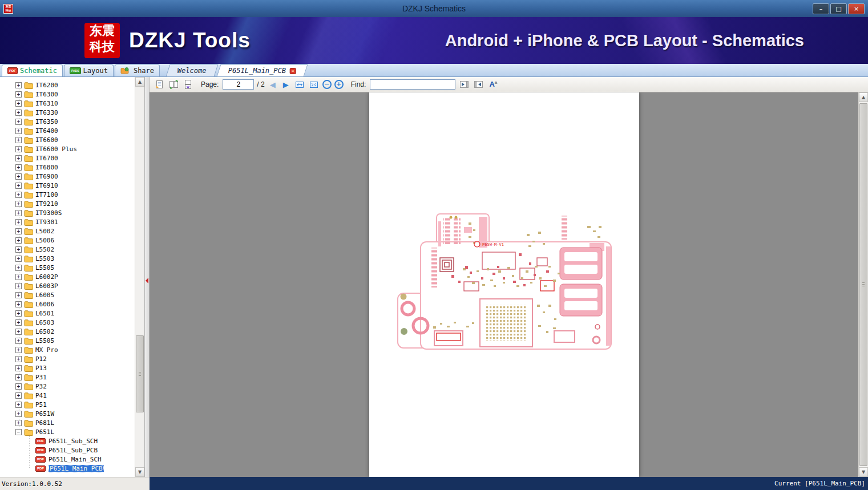 The height and width of the screenshot is (490, 868). Describe the element at coordinates (273, 84) in the screenshot. I see `previous-page-button: ◀` at that location.